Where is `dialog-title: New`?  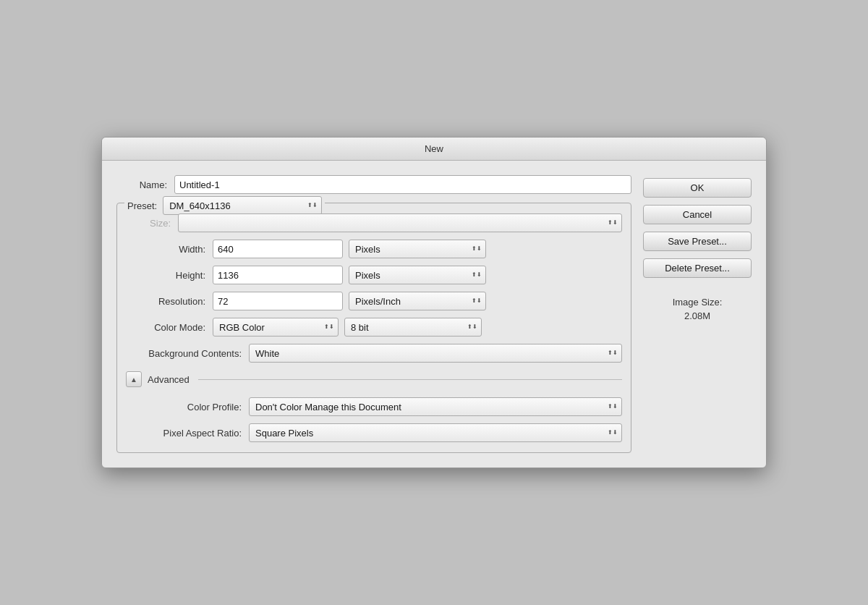 dialog-title: New is located at coordinates (434, 149).